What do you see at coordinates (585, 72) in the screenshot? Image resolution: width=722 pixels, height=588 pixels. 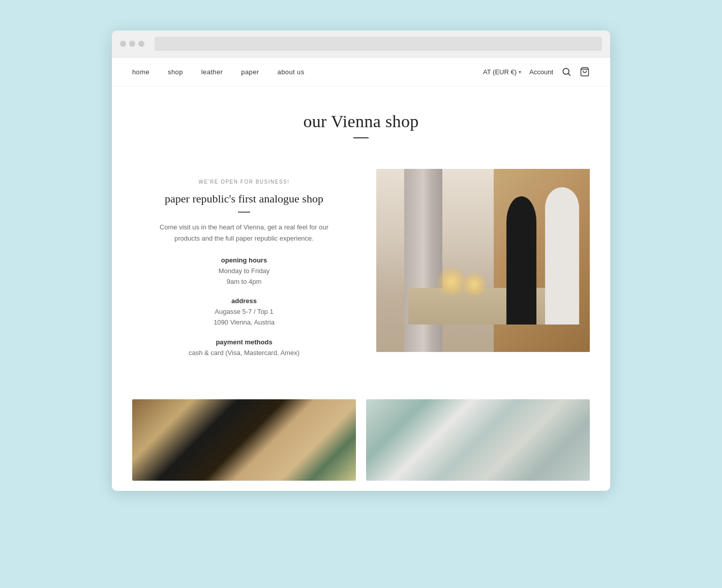 I see `cart-icon` at bounding box center [585, 72].